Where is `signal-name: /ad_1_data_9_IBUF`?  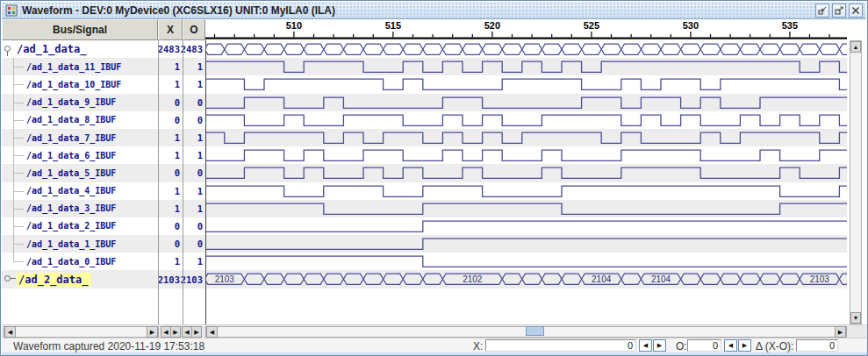
signal-name: /ad_1_data_9_IBUF is located at coordinates (71, 102).